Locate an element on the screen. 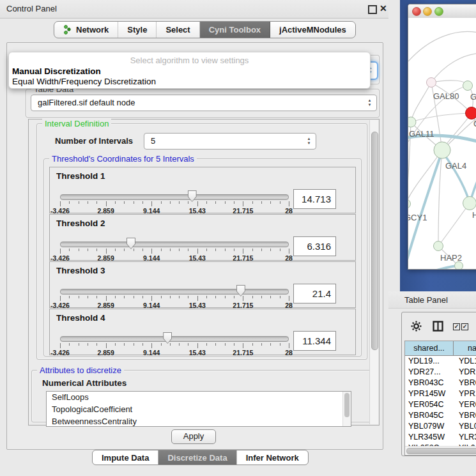 This screenshot has width=476, height=476. list-scrollbar is located at coordinates (346, 409).